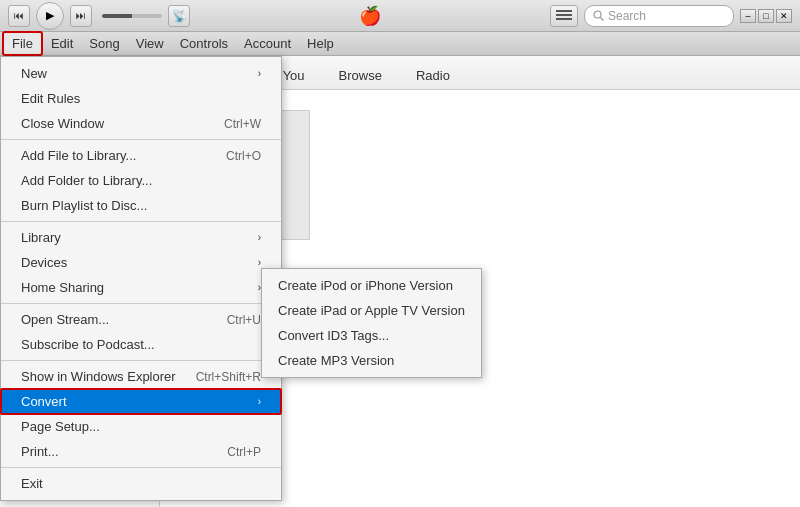 The width and height of the screenshot is (800, 507). What do you see at coordinates (671, 16) in the screenshot?
I see `title-bar-right: Search – □ ✕` at bounding box center [671, 16].